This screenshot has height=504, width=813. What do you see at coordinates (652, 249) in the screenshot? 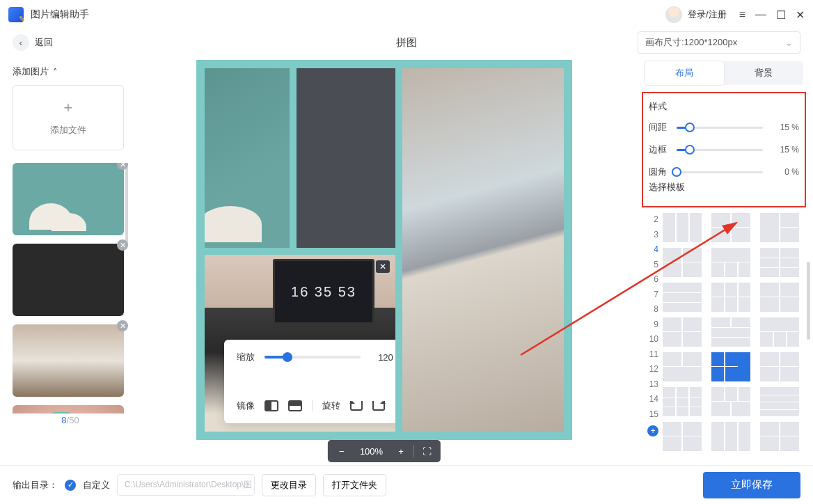
I see `template-count: 4` at bounding box center [652, 249].